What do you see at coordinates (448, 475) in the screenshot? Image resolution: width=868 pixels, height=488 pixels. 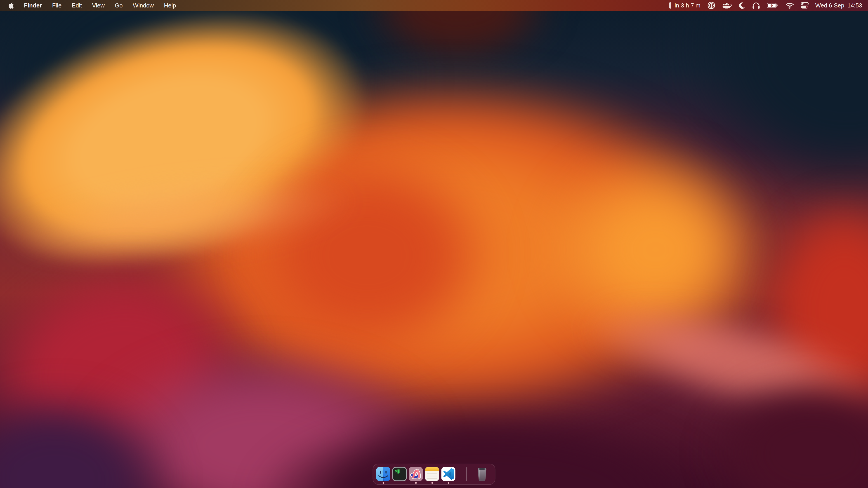 I see `dock-item-vscode` at bounding box center [448, 475].